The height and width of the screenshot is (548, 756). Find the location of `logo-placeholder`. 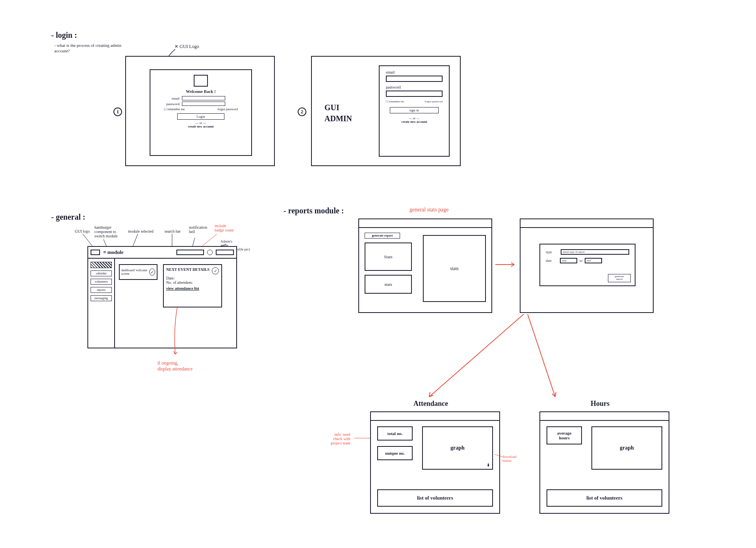

logo-placeholder is located at coordinates (201, 81).